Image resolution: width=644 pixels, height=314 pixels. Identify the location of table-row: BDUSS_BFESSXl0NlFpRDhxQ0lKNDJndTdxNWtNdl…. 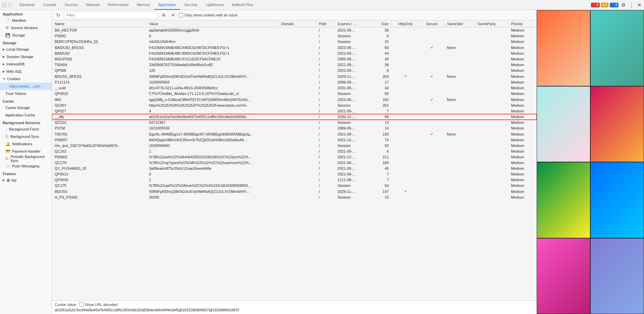
(294, 76).